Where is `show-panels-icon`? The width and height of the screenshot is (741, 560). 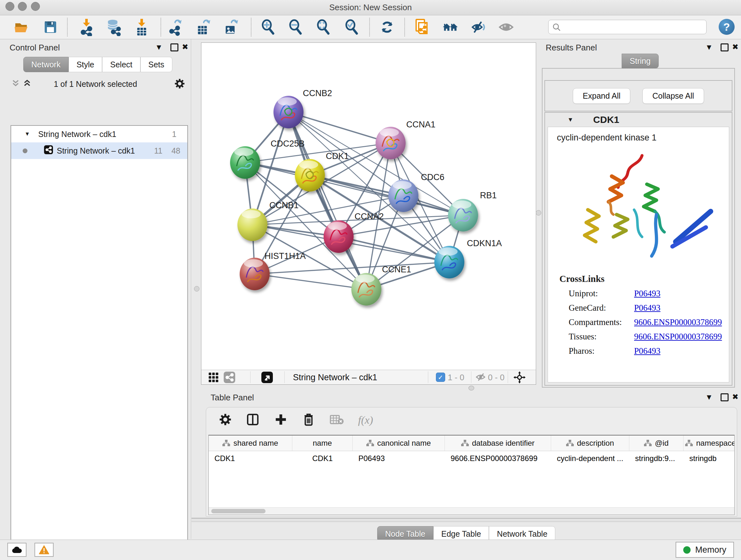
show-panels-icon is located at coordinates (506, 27).